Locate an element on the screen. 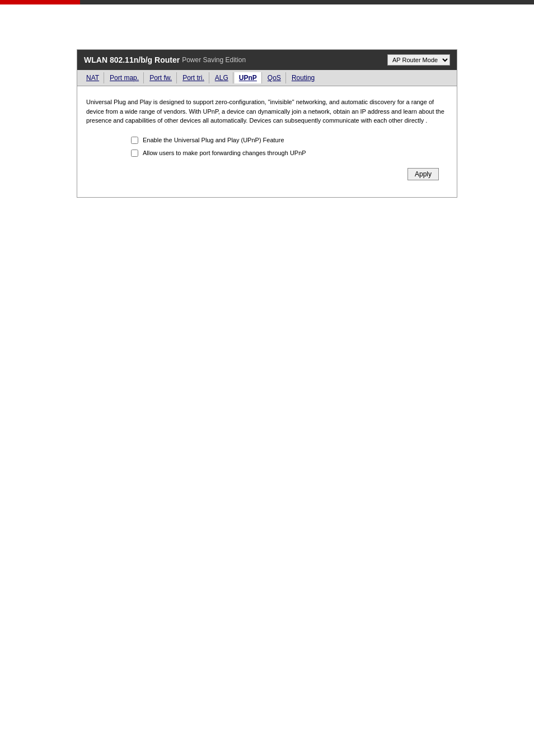 This screenshot has height=756, width=534. router-panel: WLAN 802.11n/b/g Router Power Saving Edi… is located at coordinates (267, 123).